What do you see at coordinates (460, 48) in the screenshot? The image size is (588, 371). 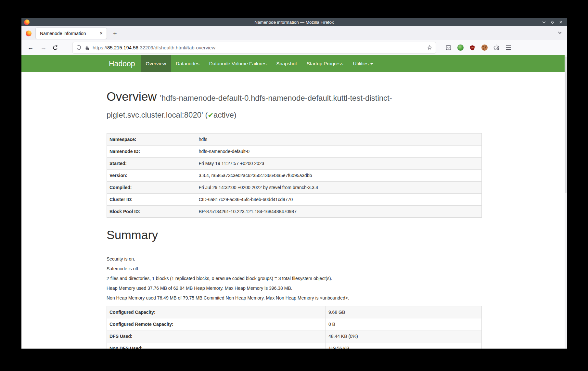 I see `privacy-extension-icon` at bounding box center [460, 48].